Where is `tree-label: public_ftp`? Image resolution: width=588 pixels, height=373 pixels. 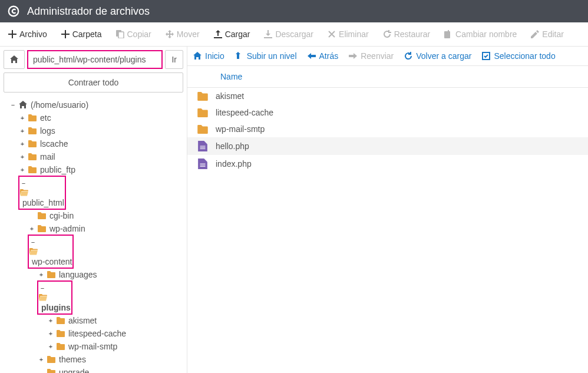 tree-label: public_ftp is located at coordinates (58, 170).